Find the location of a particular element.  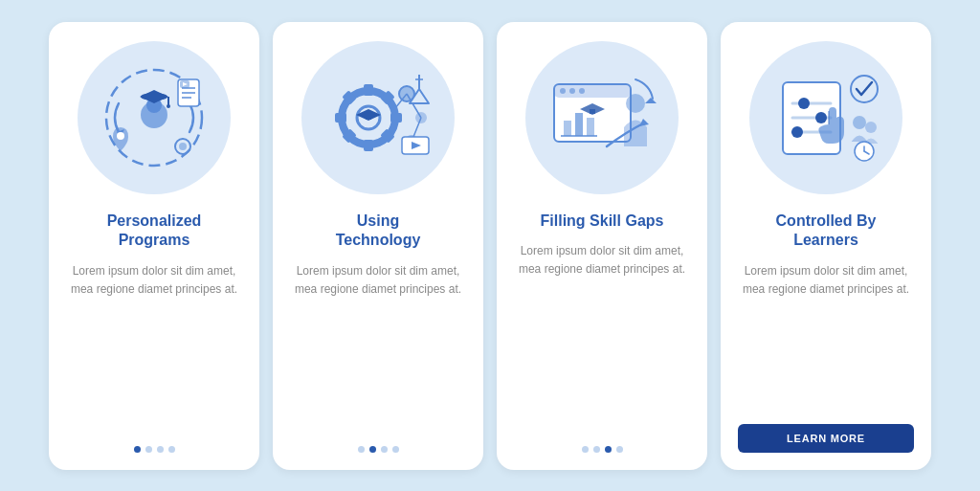

card-body-2: Lorem ipsum dolor sit dim amet, mea regi… is located at coordinates (378, 346).